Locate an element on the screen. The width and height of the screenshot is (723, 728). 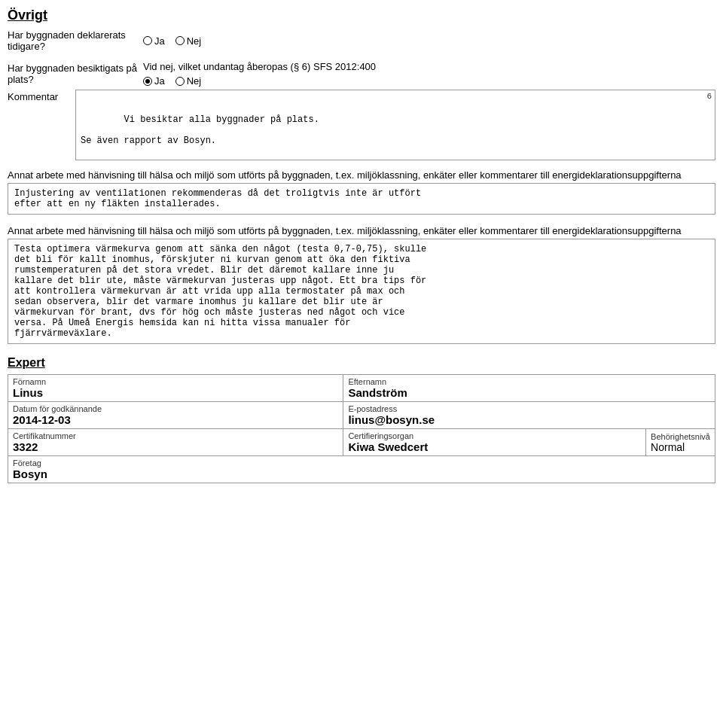
q2-nej-radio is located at coordinates (180, 81).